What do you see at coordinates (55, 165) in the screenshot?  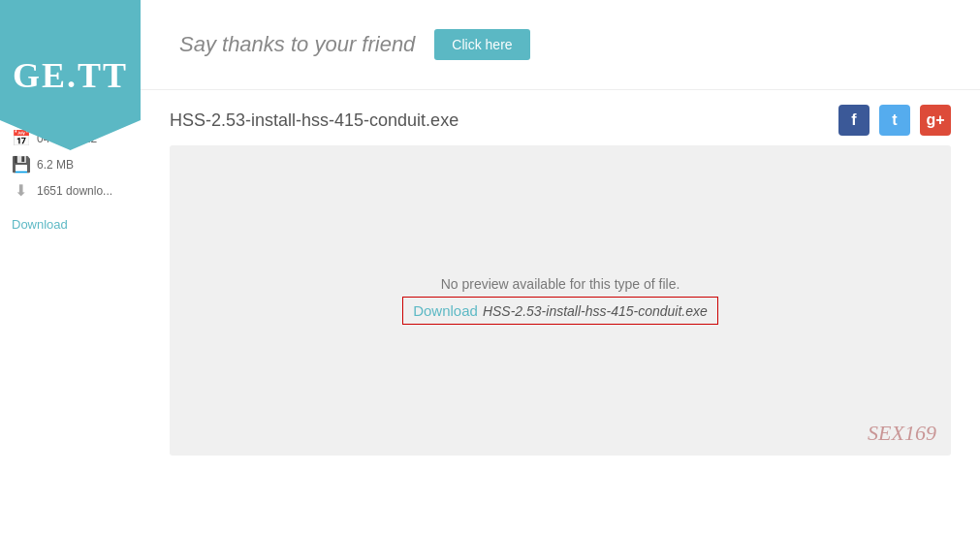 I see `sidebar-size-value: 6.2 MB` at bounding box center [55, 165].